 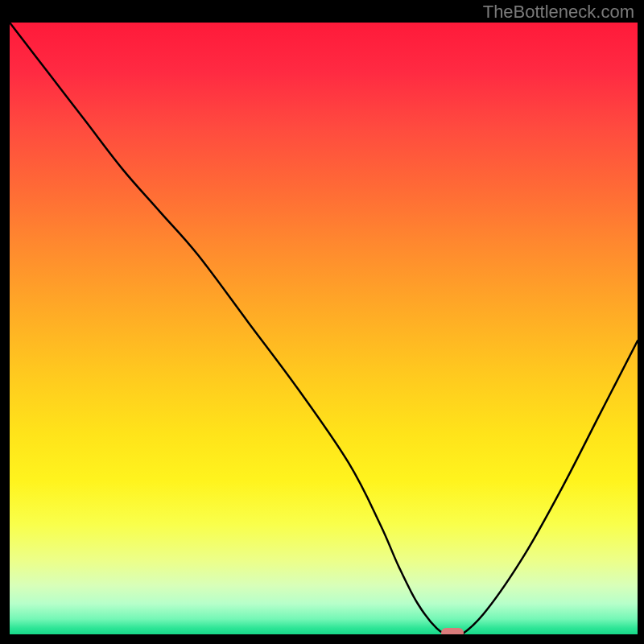 I want to click on optimal-marker, so click(x=452, y=633).